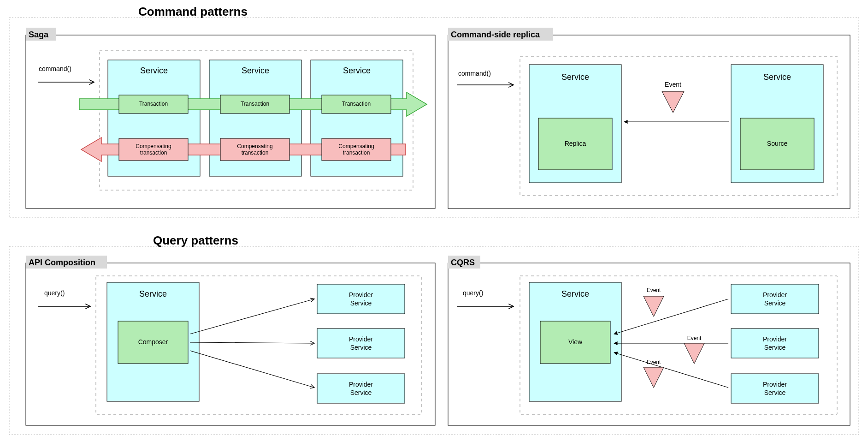 The image size is (868, 442). Describe the element at coordinates (356, 149) in the screenshot. I see `saga-compensating-3: Compensating transaction` at that location.